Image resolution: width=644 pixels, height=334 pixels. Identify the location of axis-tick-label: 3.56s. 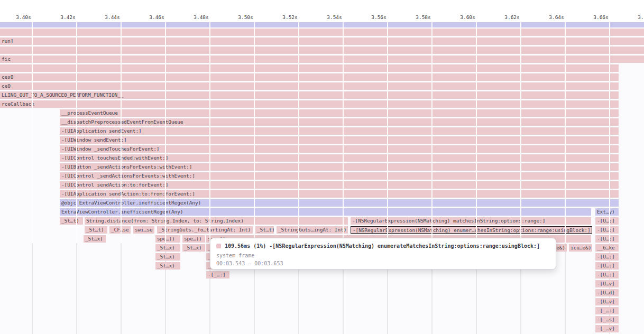
(379, 17).